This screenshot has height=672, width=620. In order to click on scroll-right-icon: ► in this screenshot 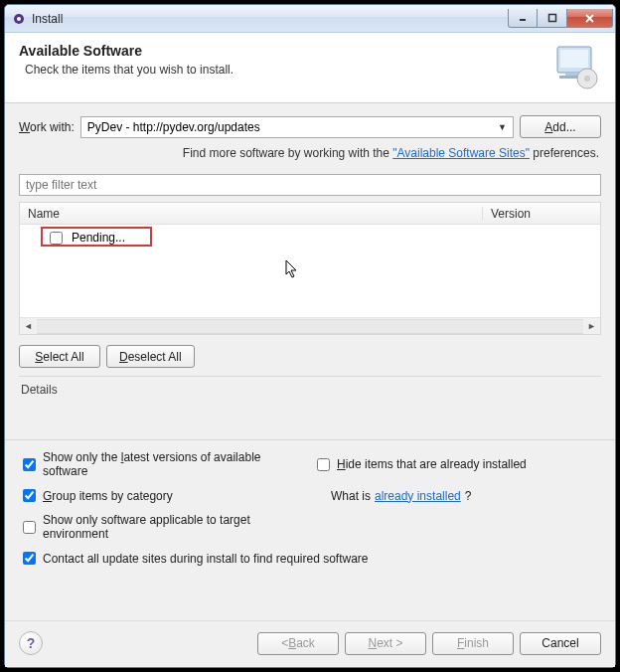, I will do `click(592, 326)`.